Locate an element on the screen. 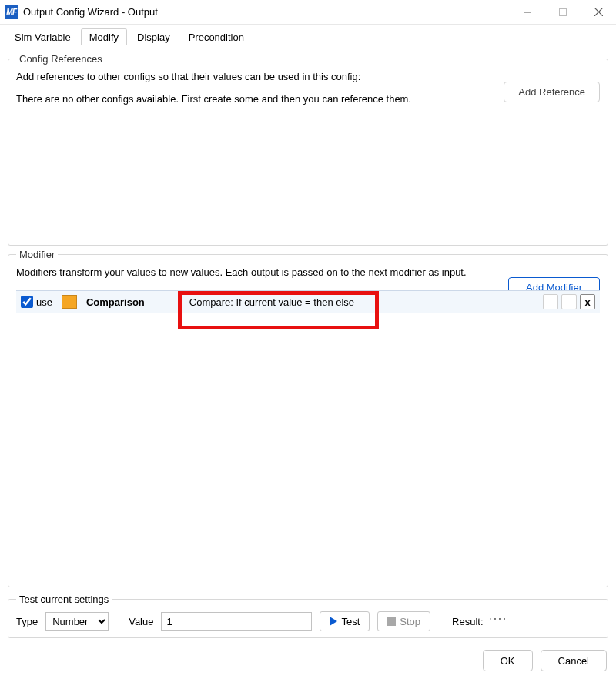 This screenshot has width=616, height=679. dialog-buttons: OK Cancel is located at coordinates (545, 661).